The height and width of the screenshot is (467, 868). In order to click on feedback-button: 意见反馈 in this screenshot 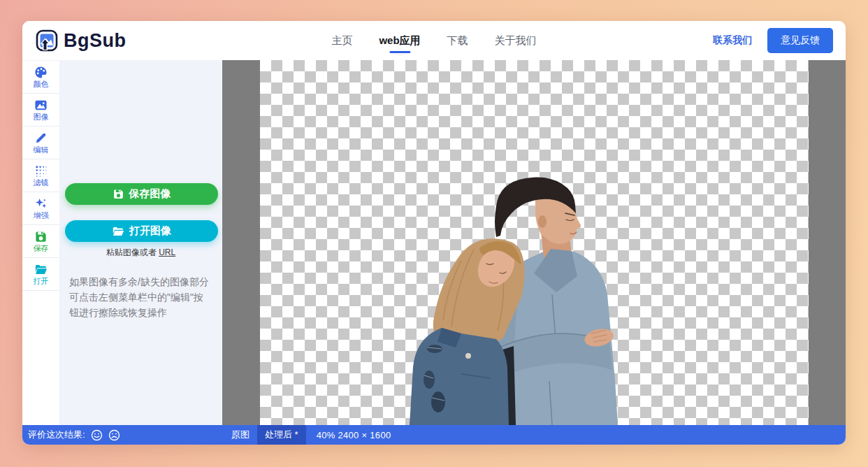, I will do `click(800, 41)`.